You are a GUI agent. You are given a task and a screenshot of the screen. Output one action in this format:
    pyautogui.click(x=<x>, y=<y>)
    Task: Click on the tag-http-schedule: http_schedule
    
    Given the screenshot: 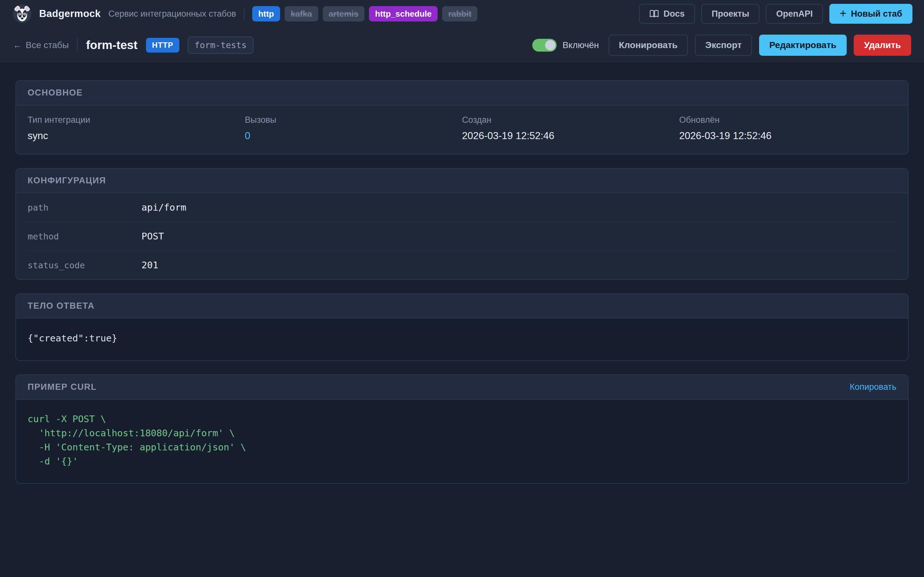 What is the action you would take?
    pyautogui.click(x=403, y=14)
    